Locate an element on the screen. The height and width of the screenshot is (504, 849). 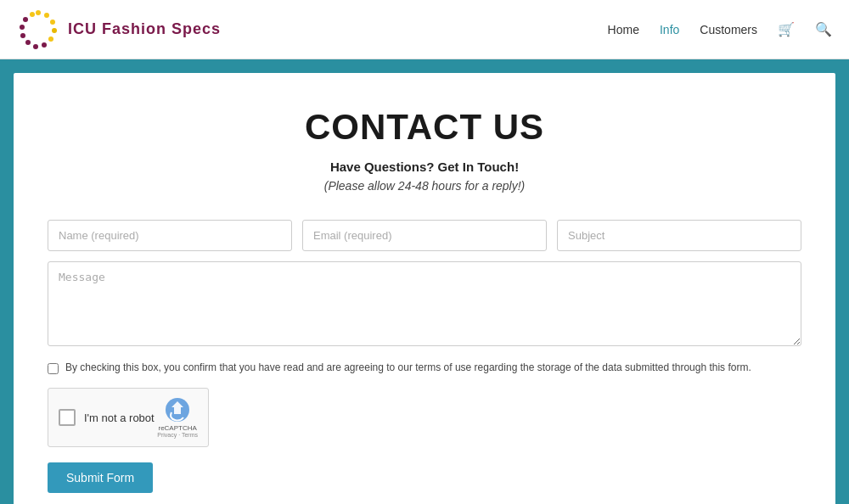
recaptcha-label: I'm not a robot is located at coordinates (119, 417).